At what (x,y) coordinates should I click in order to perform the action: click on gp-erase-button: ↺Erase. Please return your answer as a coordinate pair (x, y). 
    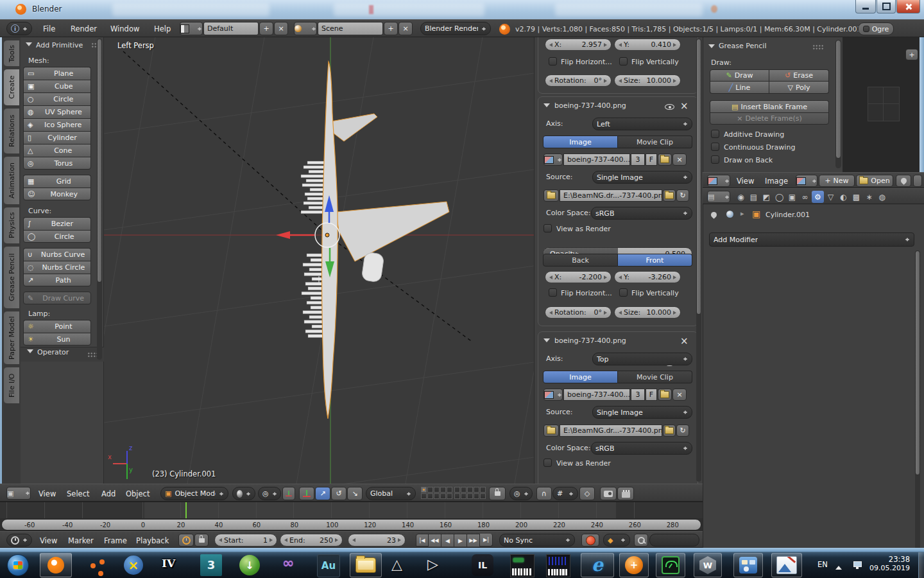
    Looking at the image, I should click on (800, 76).